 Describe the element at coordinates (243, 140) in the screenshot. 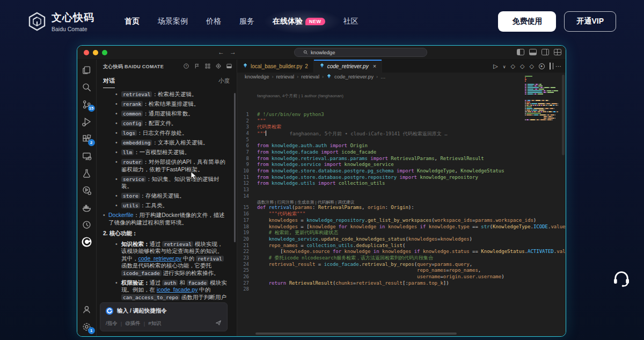

I see `line-number: 5` at that location.